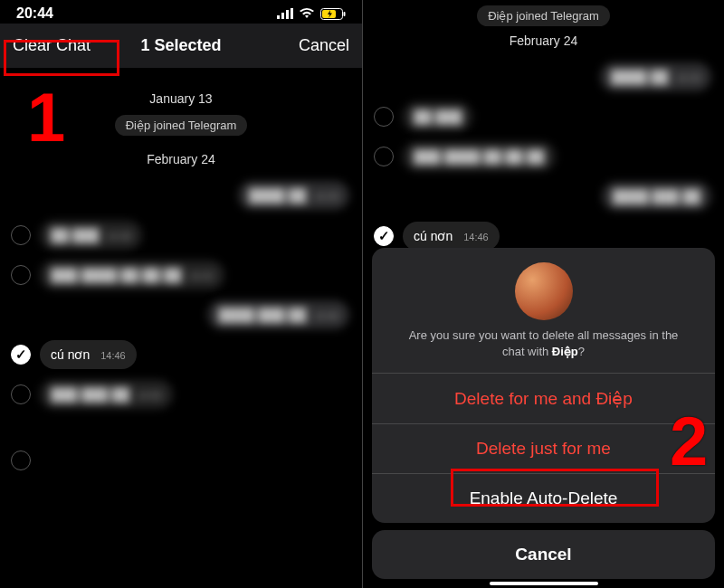 The image size is (724, 588). What do you see at coordinates (285, 14) in the screenshot?
I see `cellular-icon` at bounding box center [285, 14].